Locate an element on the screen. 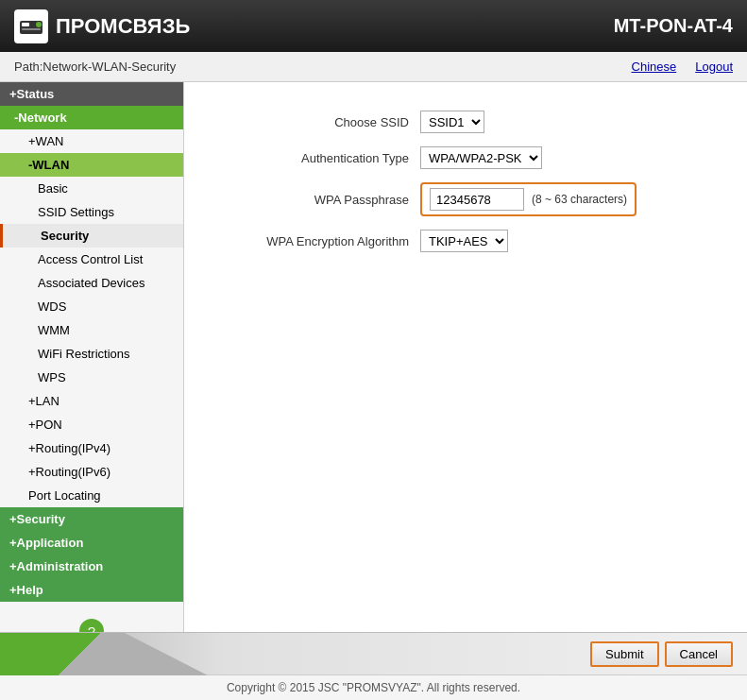 The height and width of the screenshot is (700, 747). ssid-control: SSID1 SSID2 SSID3 SSID4 is located at coordinates (452, 122).